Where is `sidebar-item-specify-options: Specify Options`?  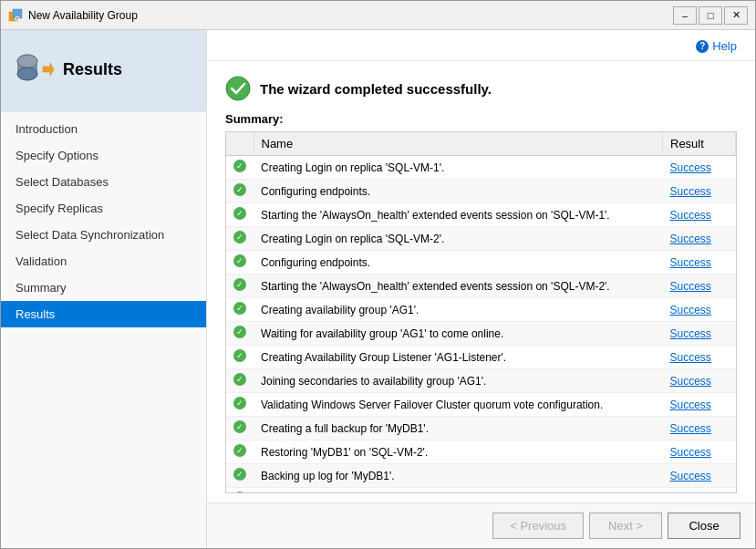
sidebar-item-specify-options: Specify Options is located at coordinates (104, 155).